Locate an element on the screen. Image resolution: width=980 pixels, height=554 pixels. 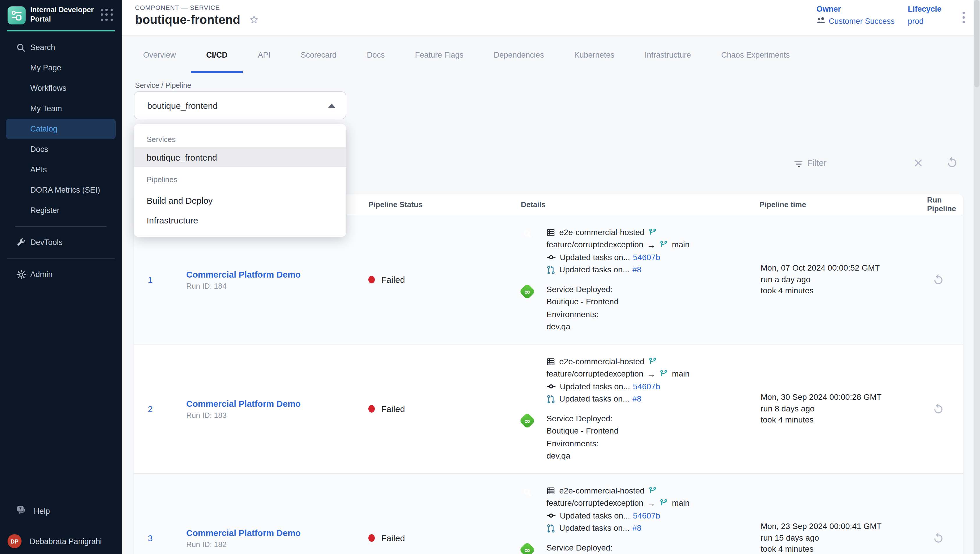
service-pipeline-select: boutique_frontend is located at coordinates (240, 105).